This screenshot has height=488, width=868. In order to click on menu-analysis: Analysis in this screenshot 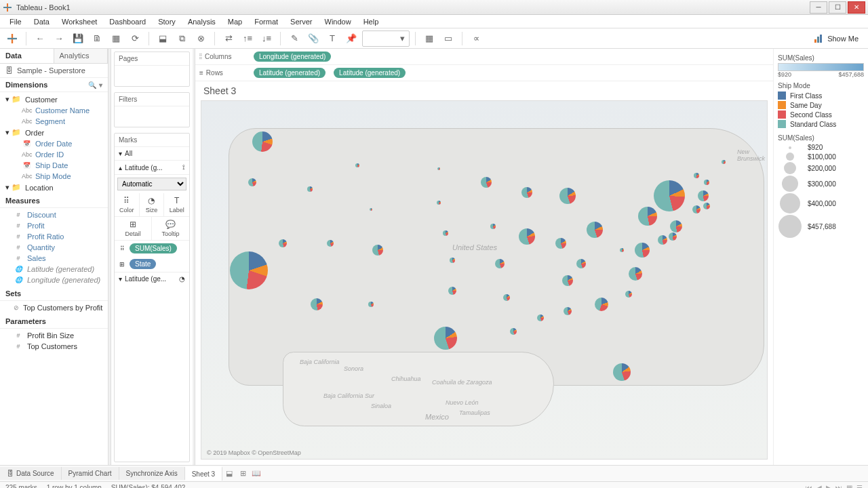, I will do `click(202, 22)`.